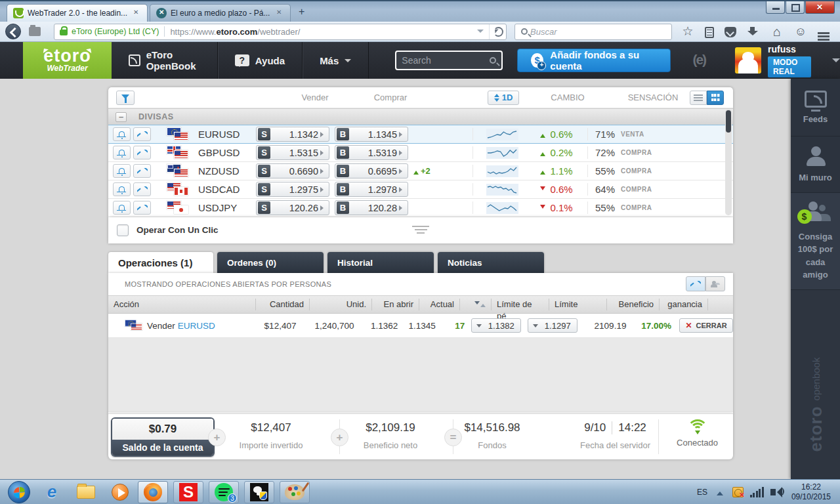 The height and width of the screenshot is (504, 840). I want to click on list-view-button, so click(698, 98).